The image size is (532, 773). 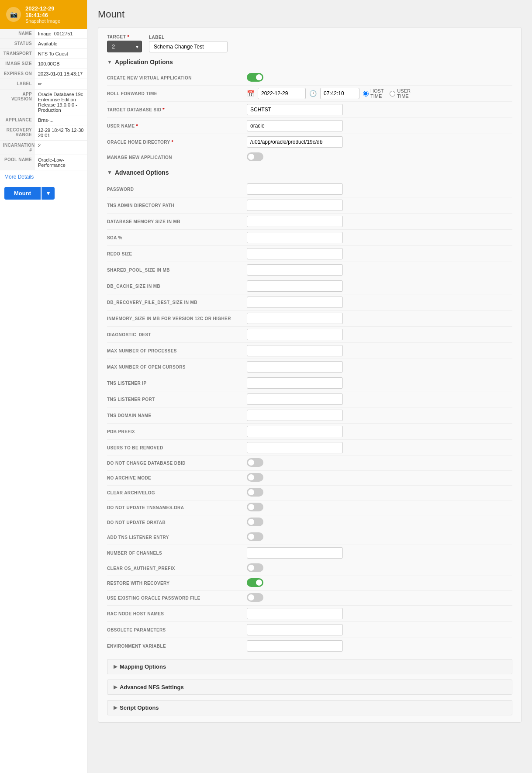 What do you see at coordinates (177, 399) in the screenshot?
I see `label-tns-listener-port: TNS LISTENER PORT` at bounding box center [177, 399].